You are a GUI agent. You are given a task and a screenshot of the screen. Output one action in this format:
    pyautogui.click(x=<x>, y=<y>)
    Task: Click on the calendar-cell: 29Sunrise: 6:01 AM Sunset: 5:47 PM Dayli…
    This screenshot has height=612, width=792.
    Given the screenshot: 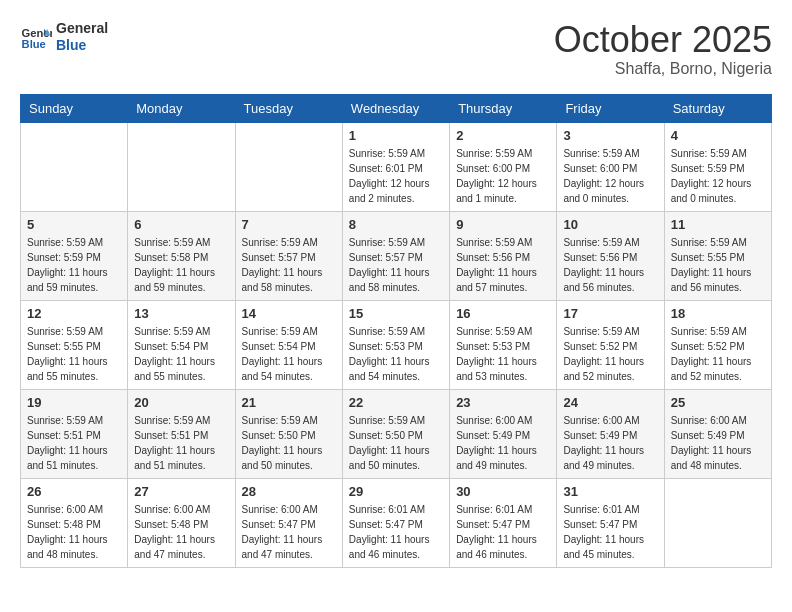 What is the action you would take?
    pyautogui.click(x=396, y=522)
    